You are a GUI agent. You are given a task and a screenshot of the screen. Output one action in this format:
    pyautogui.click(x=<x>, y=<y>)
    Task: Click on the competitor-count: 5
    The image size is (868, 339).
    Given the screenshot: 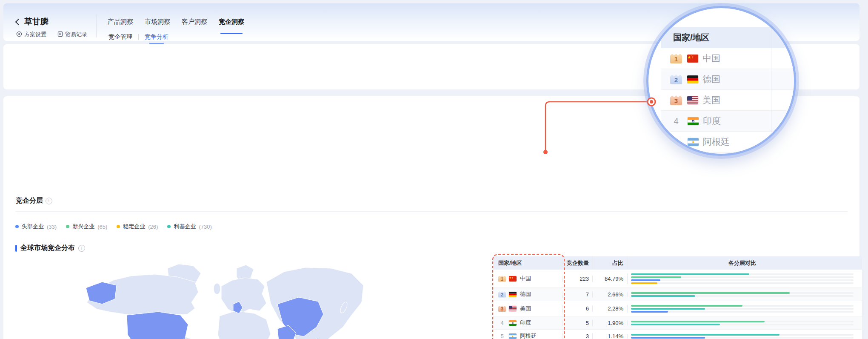 What is the action you would take?
    pyautogui.click(x=577, y=323)
    